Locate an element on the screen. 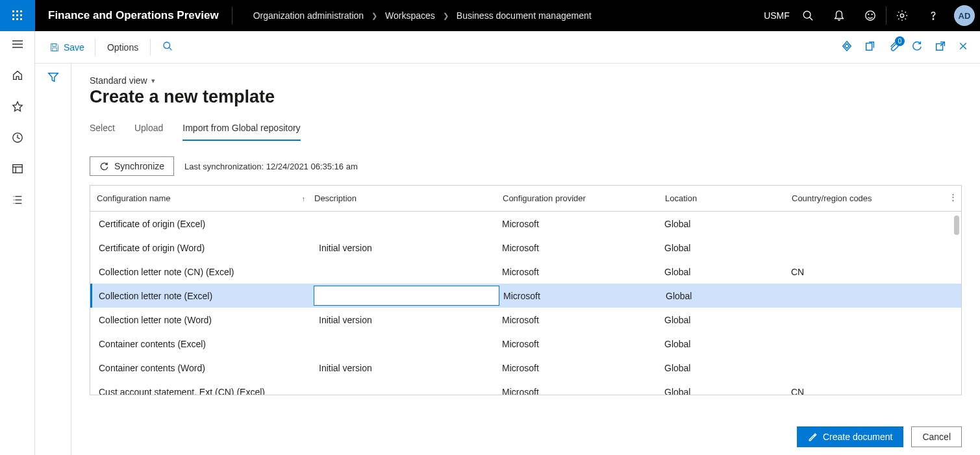  cell-name: Collection letter note (CN) (Excel) is located at coordinates (204, 272).